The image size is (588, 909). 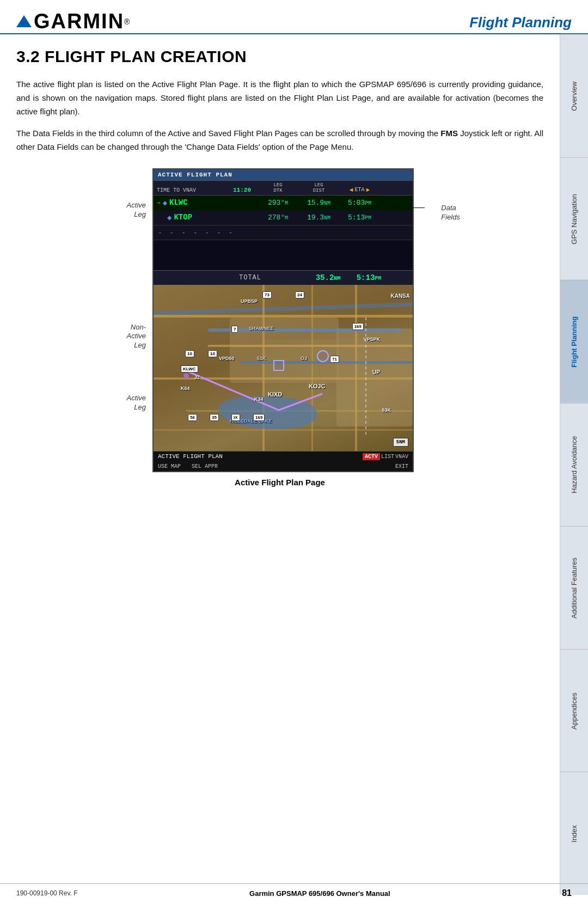 What do you see at coordinates (169, 466) in the screenshot?
I see `use-map-button: USE MAP` at bounding box center [169, 466].